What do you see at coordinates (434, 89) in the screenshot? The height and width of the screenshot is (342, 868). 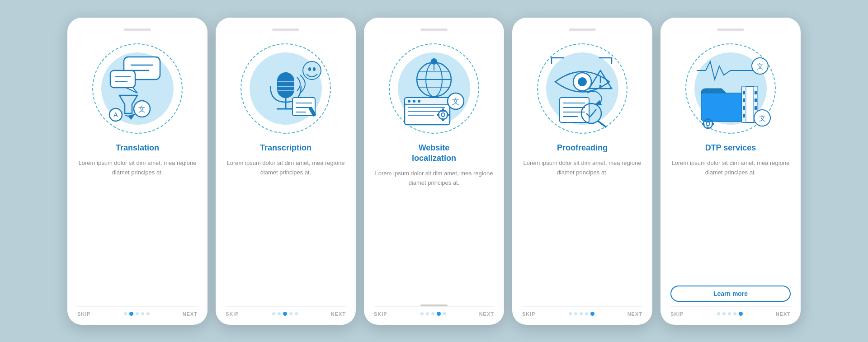 I see `illustration-website-localization: 文` at bounding box center [434, 89].